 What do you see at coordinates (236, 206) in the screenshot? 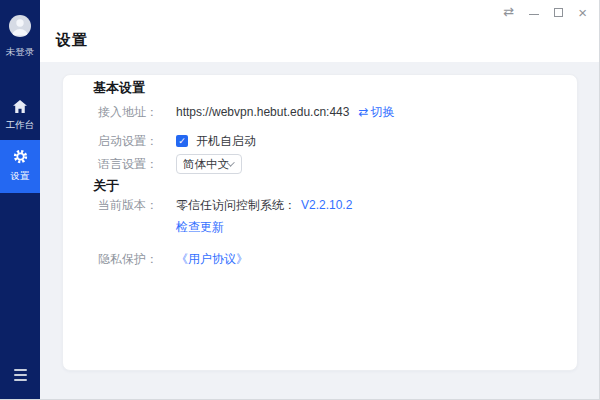
I see `product-name: 零信任访问控制系统：` at bounding box center [236, 206].